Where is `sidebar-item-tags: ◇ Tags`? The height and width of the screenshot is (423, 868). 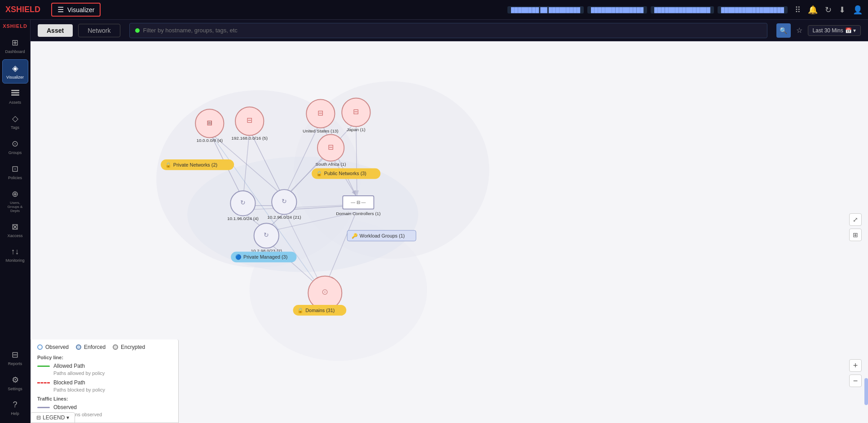
sidebar-item-tags: ◇ Tags is located at coordinates (15, 122).